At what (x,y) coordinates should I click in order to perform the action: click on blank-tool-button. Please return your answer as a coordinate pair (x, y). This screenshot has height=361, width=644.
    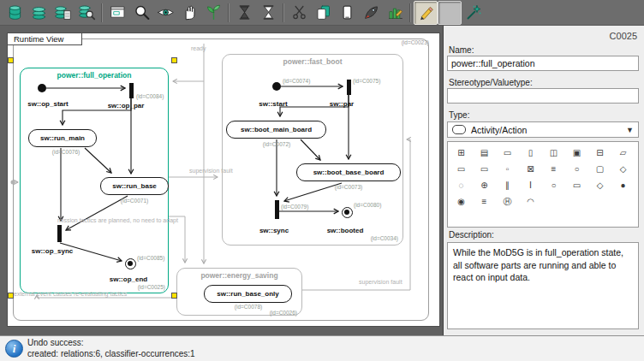
    Looking at the image, I should click on (450, 13).